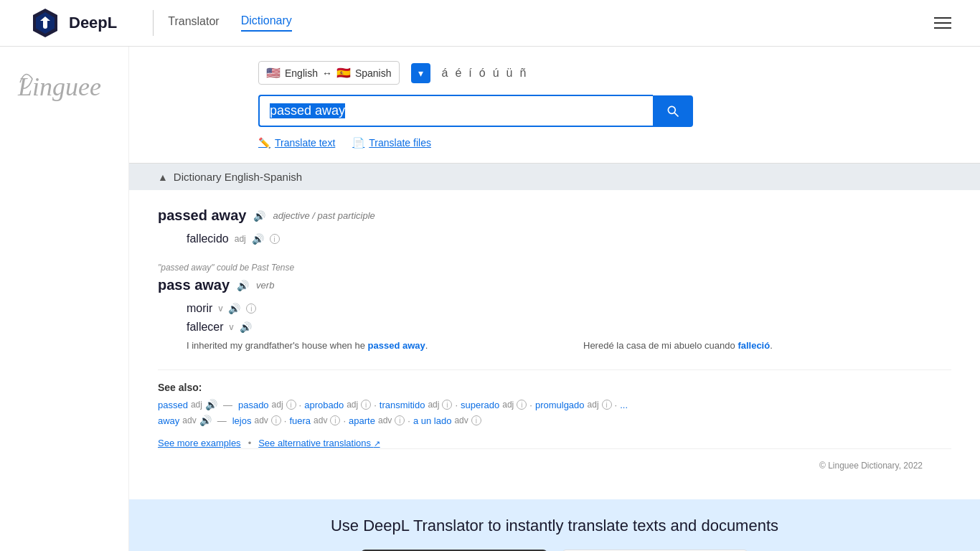 The height and width of the screenshot is (551, 980). Describe the element at coordinates (522, 405) in the screenshot. I see `info-superado: i` at that location.